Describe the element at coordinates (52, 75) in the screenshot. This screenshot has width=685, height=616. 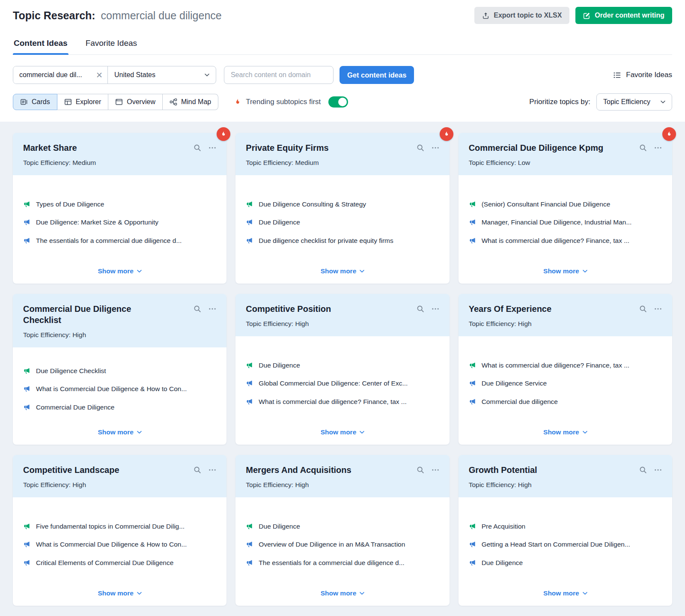
I see `keyword-input` at that location.